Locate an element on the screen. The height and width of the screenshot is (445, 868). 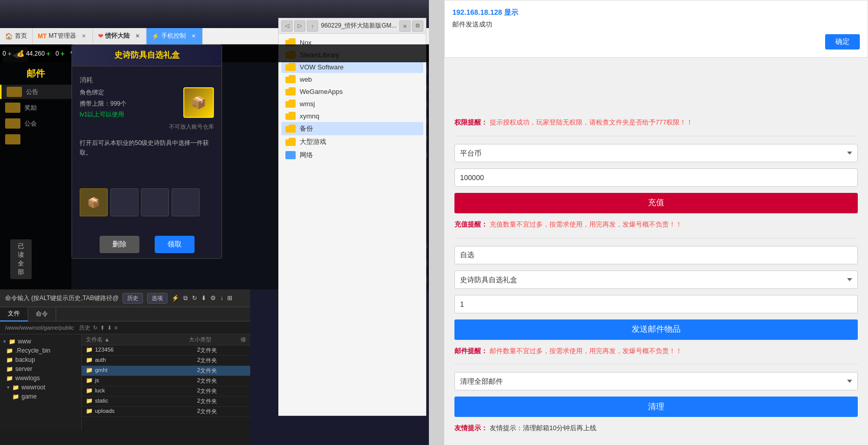
recharge-button: 充值 is located at coordinates (656, 203).